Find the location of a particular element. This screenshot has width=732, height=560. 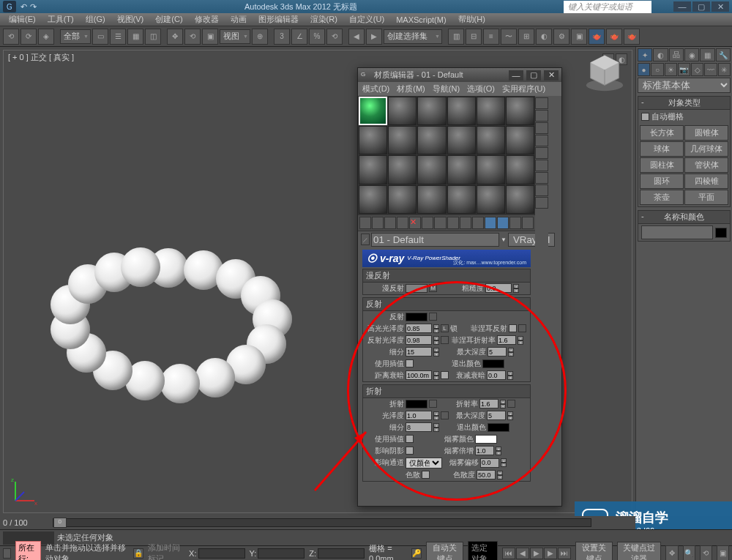

timetag-label: 添加时间标记 is located at coordinates (166, 552).